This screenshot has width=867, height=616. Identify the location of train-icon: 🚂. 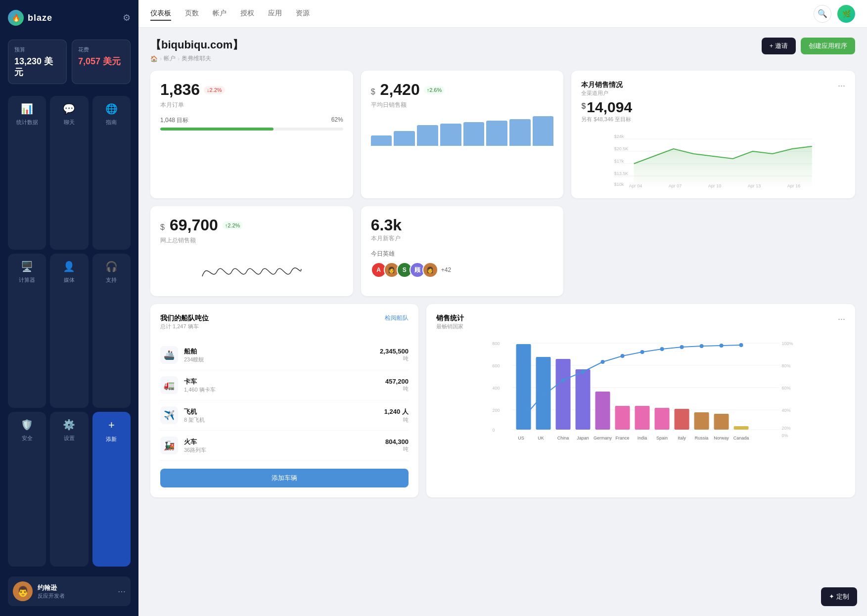
(169, 445).